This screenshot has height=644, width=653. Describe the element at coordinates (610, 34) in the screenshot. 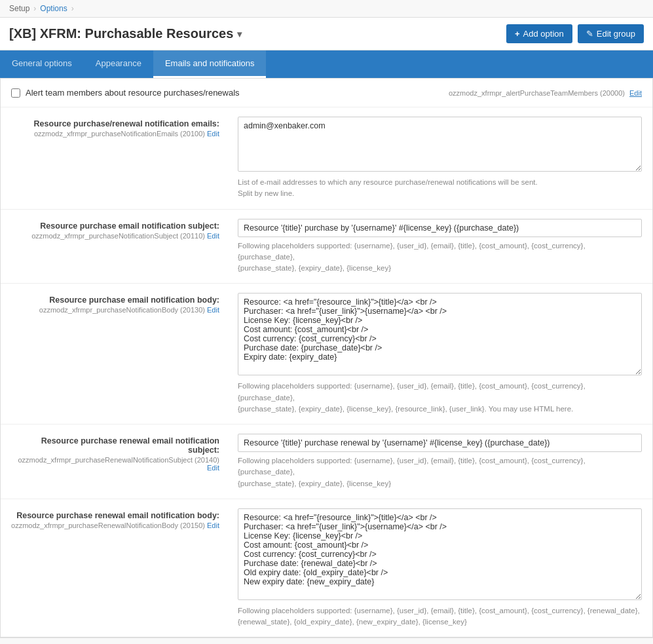

I see `edit-group-button: ✎ Edit group` at that location.